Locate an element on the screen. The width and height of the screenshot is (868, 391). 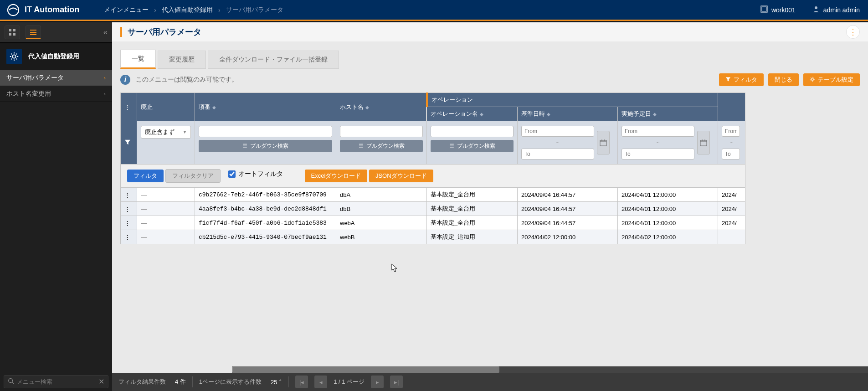
sort-icon: ◆ is located at coordinates (214, 108).